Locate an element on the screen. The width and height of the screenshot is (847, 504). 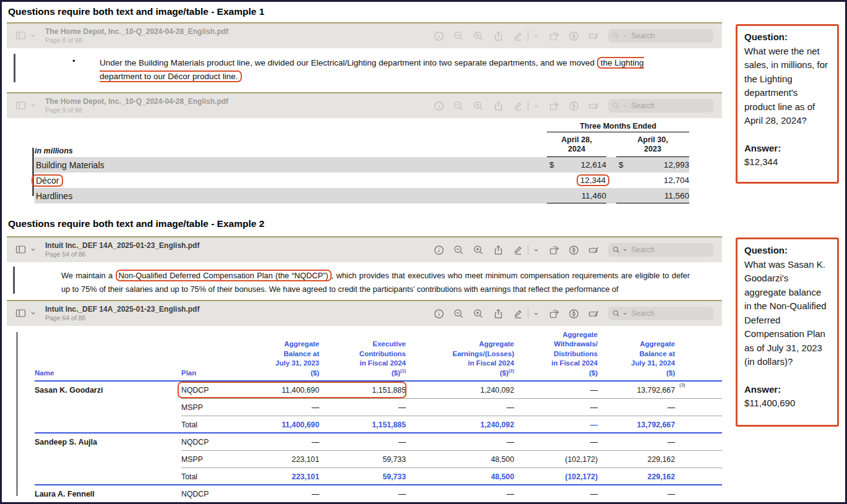
pdf-page-view: •Under the Building Materials product li… is located at coordinates (364, 69).